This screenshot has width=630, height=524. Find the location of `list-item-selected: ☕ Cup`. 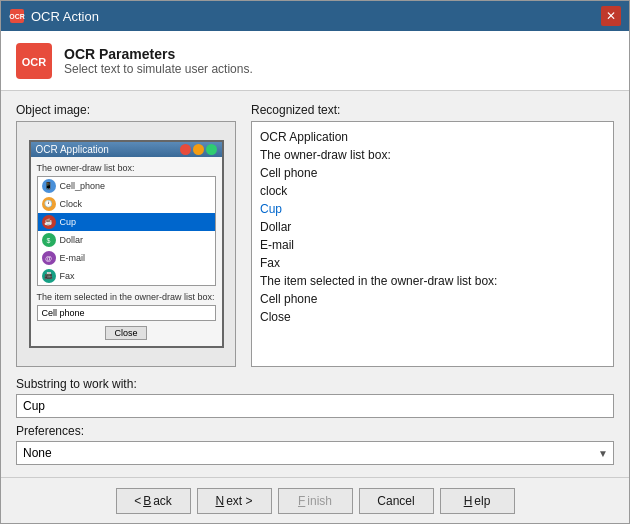

list-item-selected: ☕ Cup is located at coordinates (126, 222).